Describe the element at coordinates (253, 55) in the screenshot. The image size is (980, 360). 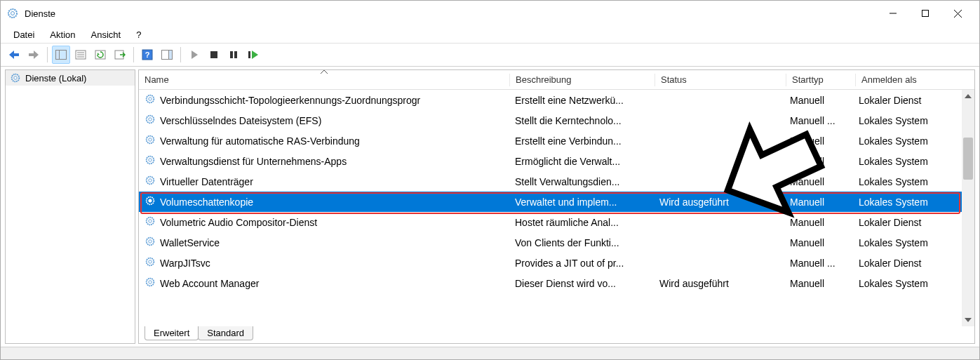
I see `restart-service-button` at that location.